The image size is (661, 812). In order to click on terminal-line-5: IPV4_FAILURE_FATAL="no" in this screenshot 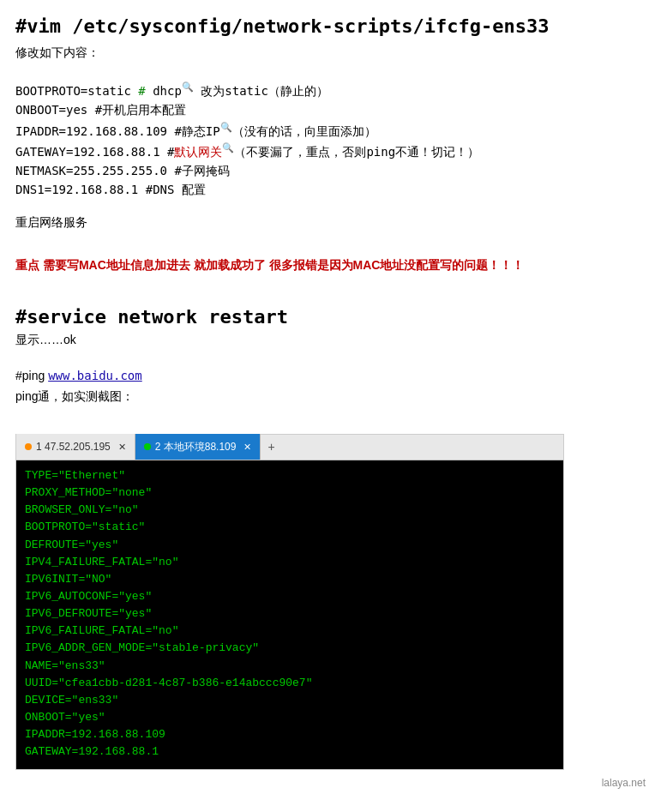, I will do `click(290, 562)`.